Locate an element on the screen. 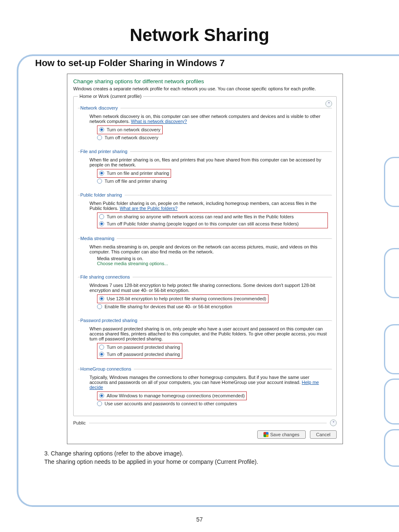 The width and height of the screenshot is (399, 532). radio-public-folder-off: Turn off Public folder sharing (people l… is located at coordinates (212, 224).